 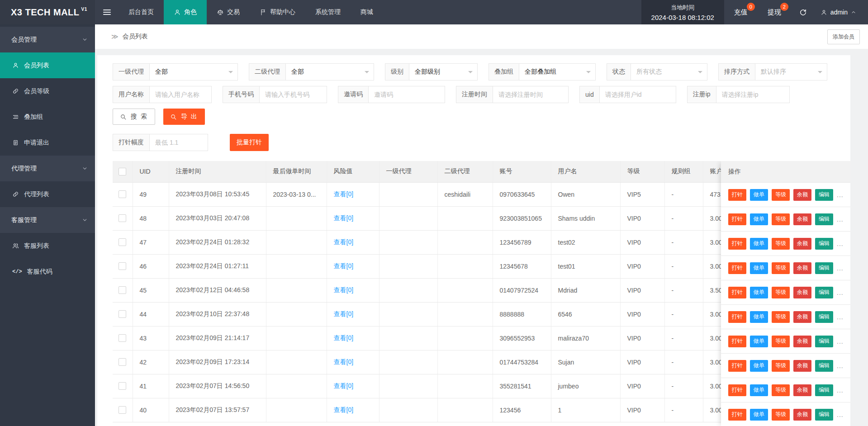 What do you see at coordinates (47, 271) in the screenshot?
I see `sidebar-item-support-code: </> 客服代码` at bounding box center [47, 271].